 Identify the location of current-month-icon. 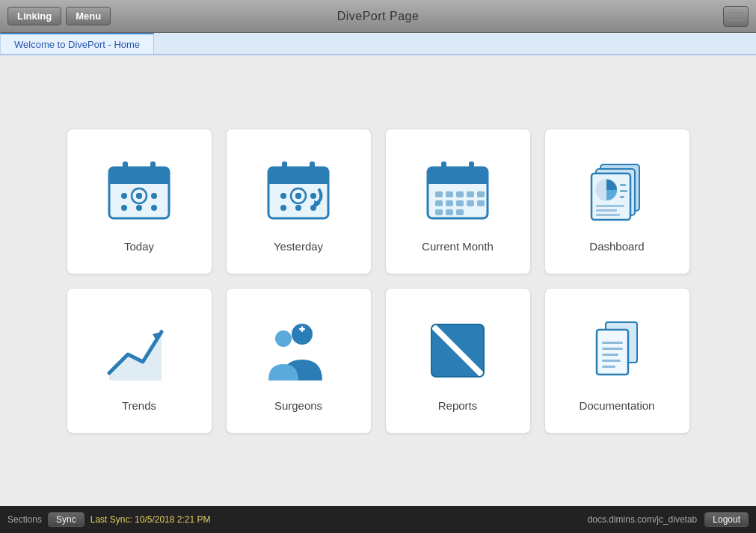
(458, 191).